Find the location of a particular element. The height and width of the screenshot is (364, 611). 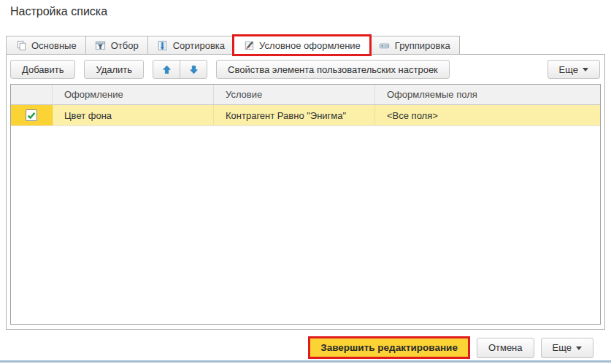

table-header: Оформление Условие Оформляемые поля is located at coordinates (305, 95).